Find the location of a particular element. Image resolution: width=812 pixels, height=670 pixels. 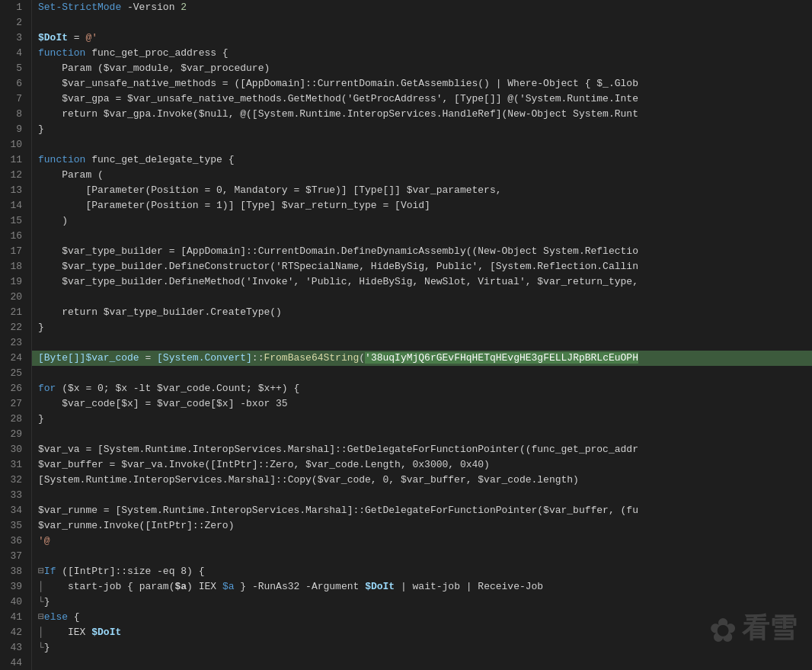

code-line: return $var_type_builder.CreateType() is located at coordinates (422, 313).